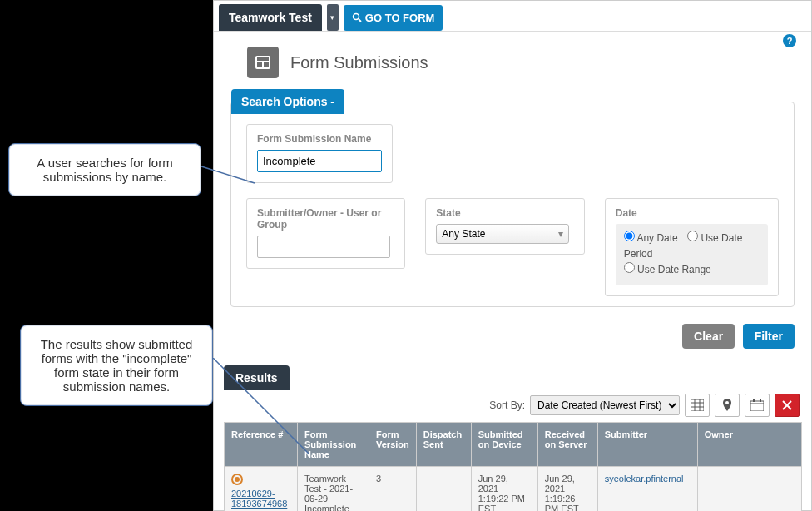 The height and width of the screenshot is (511, 812). I want to click on tab-bar: Teamwork Test ▾ GO TO FORM, so click(512, 17).